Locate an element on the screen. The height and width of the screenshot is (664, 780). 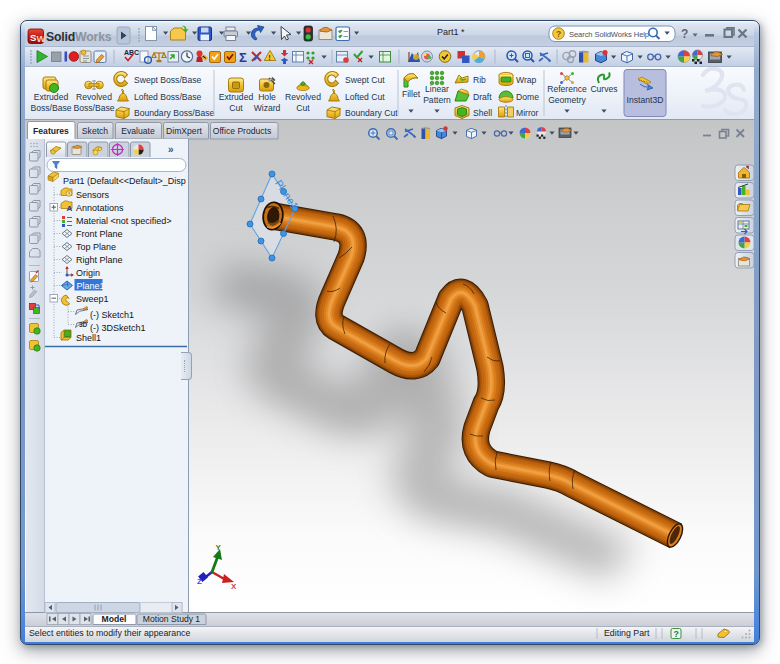
svg-text: Reference is located at coordinates (567, 89).